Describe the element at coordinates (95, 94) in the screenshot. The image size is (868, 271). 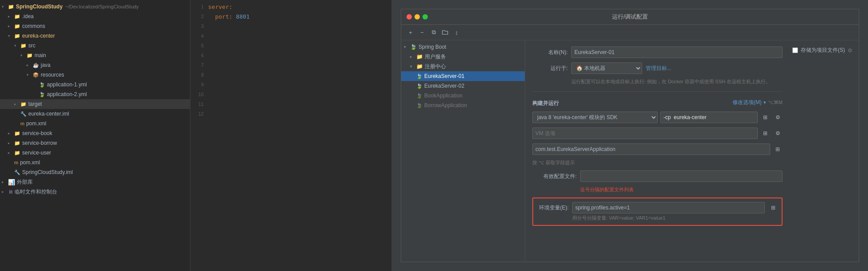
I see `tree-item-app2yaml: 🍃 application-2.yml` at that location.